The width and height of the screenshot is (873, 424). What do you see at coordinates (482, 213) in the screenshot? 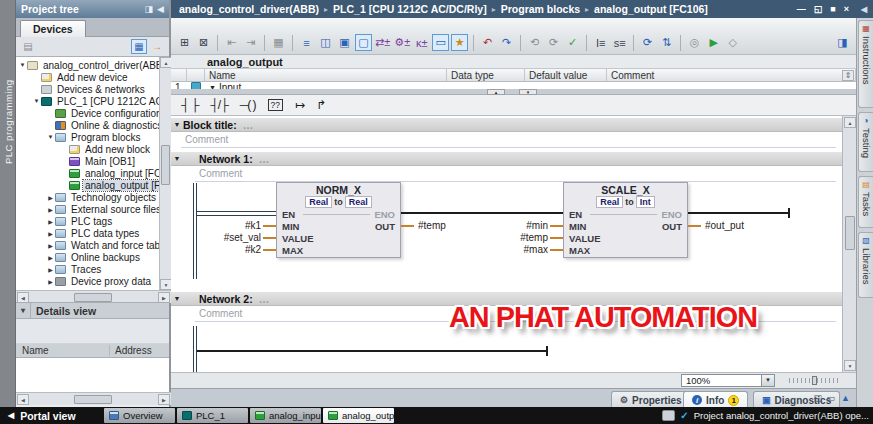
I see `eno-en-wire` at bounding box center [482, 213].